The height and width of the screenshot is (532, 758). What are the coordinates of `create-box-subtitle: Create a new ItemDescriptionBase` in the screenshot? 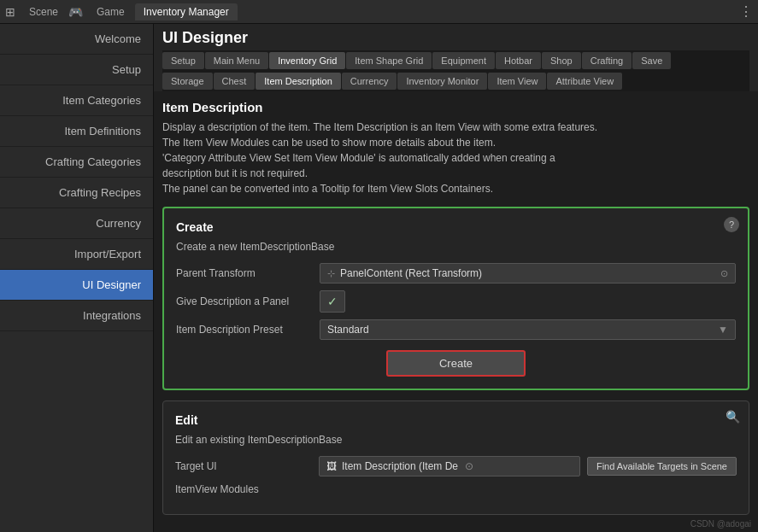 It's located at (456, 247).